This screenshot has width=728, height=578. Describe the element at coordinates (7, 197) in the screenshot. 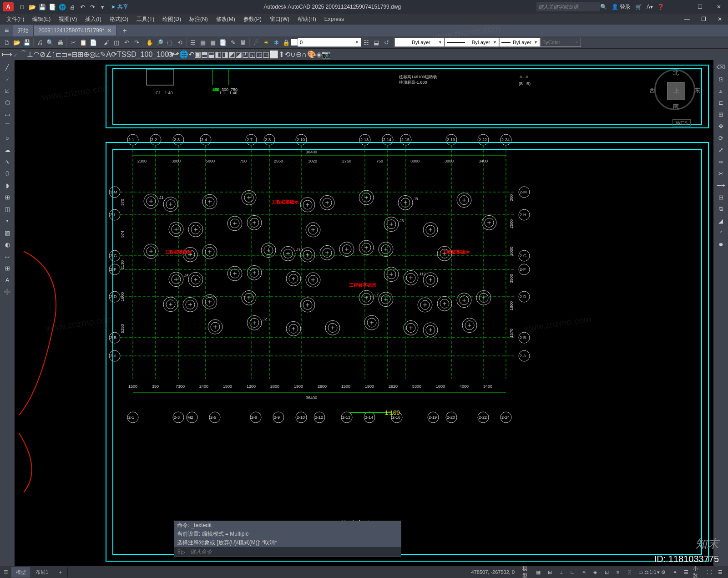

I see `insert-tool-icon: ⊞` at that location.